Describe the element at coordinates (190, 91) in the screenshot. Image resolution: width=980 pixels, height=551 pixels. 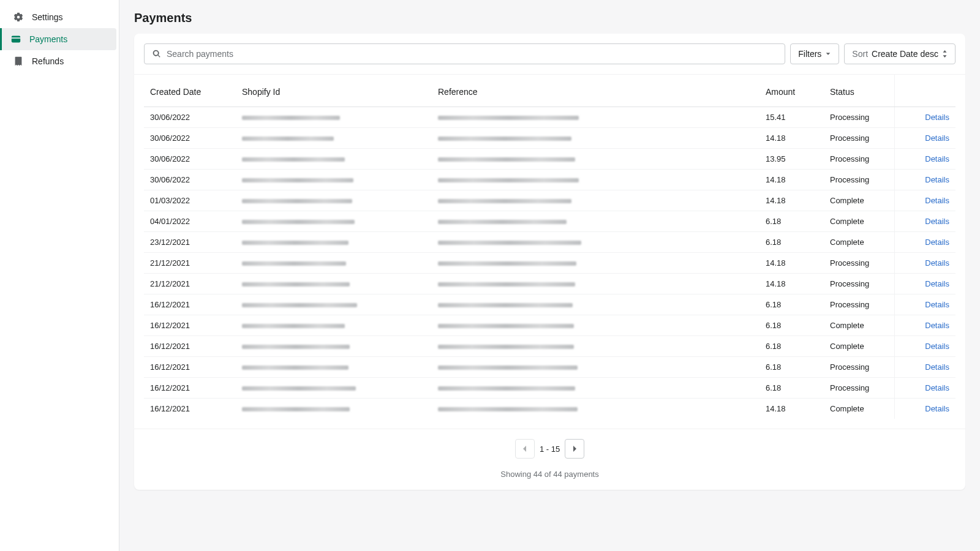
I see `col-created-date: Created Date` at that location.